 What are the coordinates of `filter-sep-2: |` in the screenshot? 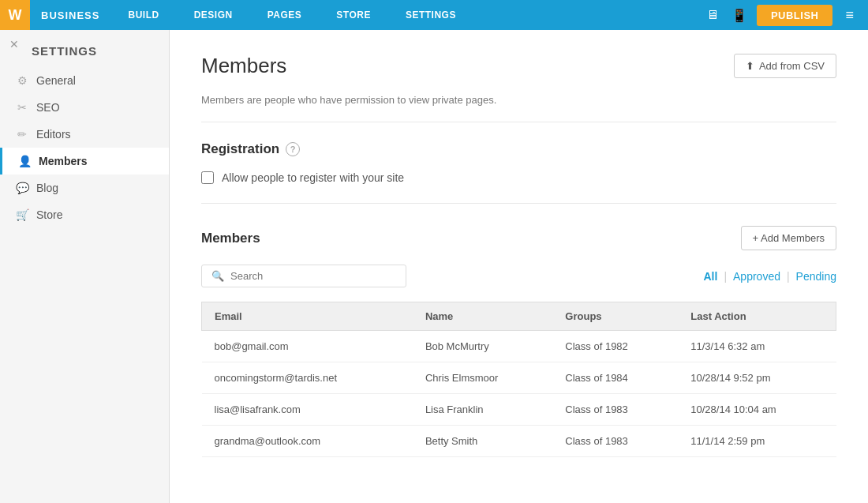 It's located at (788, 276).